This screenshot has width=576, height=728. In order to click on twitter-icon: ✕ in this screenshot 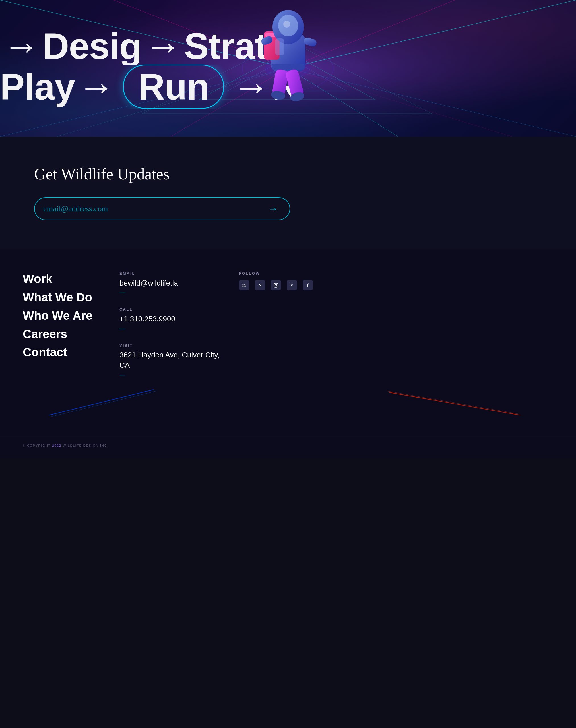, I will do `click(260, 285)`.